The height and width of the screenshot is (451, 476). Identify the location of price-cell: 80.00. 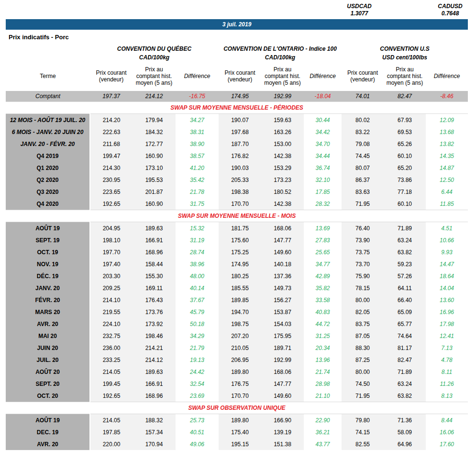
(363, 372).